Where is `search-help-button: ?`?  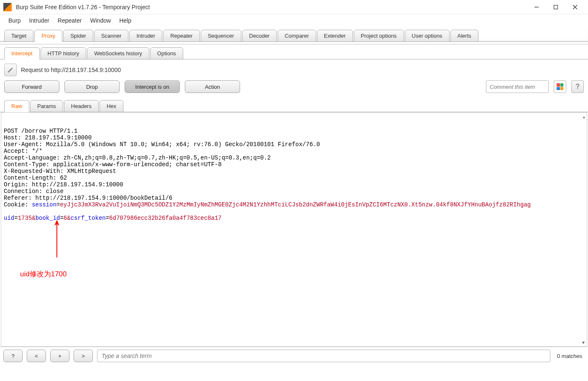 search-help-button: ? is located at coordinates (13, 356).